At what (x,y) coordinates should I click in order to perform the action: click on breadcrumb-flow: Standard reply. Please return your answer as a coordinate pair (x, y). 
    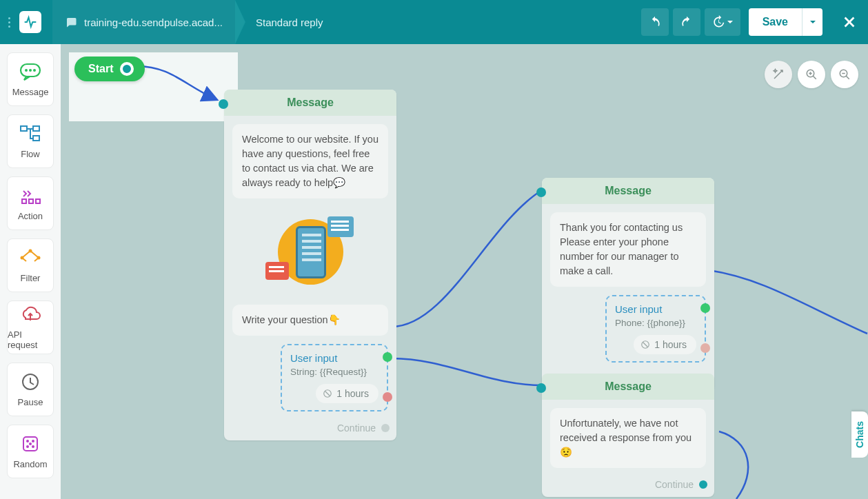
    Looking at the image, I should click on (285, 22).